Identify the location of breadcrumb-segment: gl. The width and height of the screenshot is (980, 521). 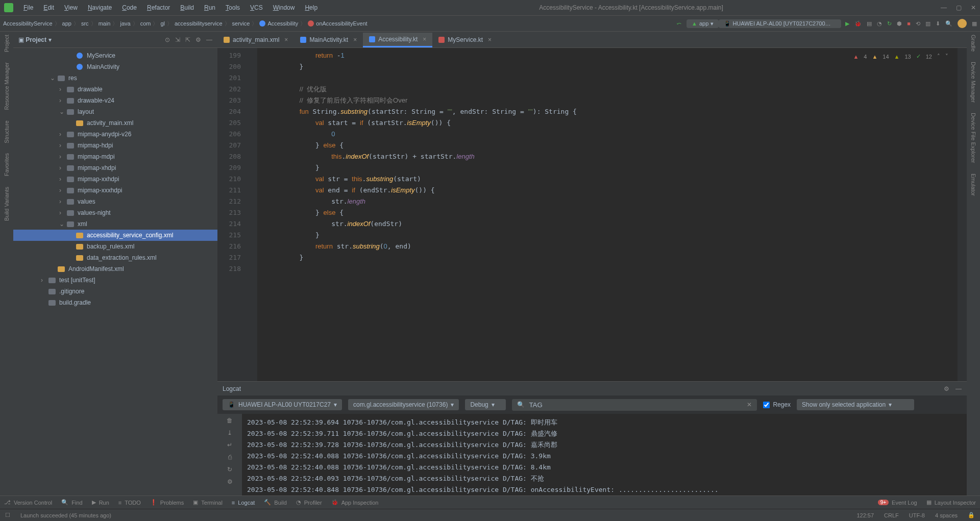
(162, 23).